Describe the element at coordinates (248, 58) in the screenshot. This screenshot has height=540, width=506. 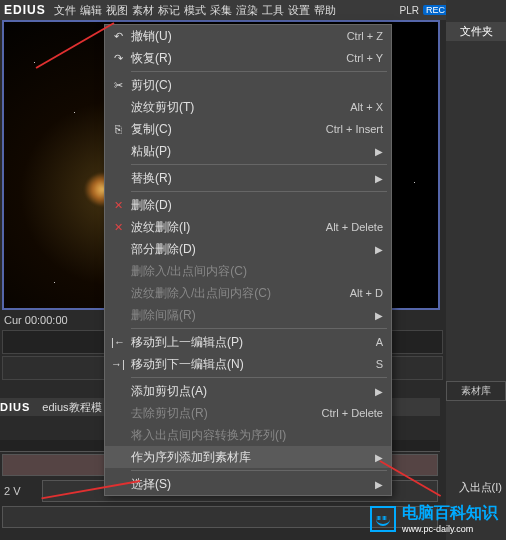
I see `menu-redo: ↷恢复(R)Ctrl + Y` at that location.